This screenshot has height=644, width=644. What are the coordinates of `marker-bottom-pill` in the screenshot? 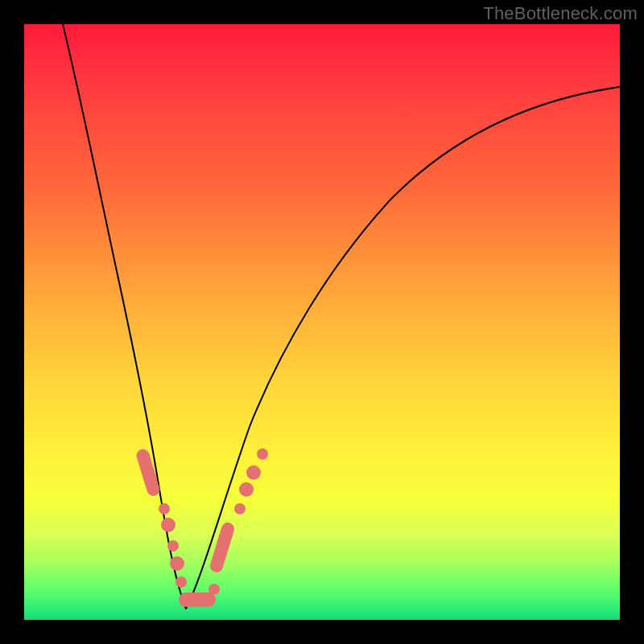 It's located at (197, 600).